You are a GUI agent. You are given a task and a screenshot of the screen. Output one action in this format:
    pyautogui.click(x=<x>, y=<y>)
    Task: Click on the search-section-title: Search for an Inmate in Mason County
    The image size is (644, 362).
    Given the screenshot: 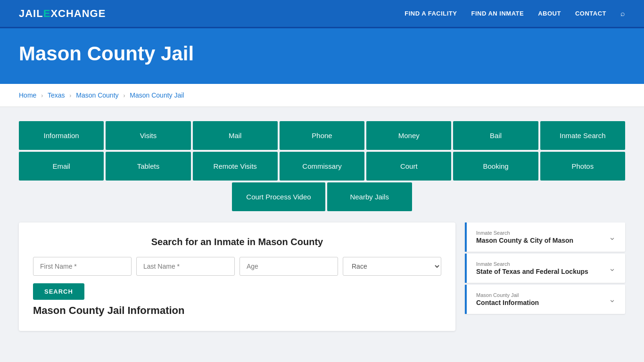 What is the action you would take?
    pyautogui.click(x=237, y=242)
    